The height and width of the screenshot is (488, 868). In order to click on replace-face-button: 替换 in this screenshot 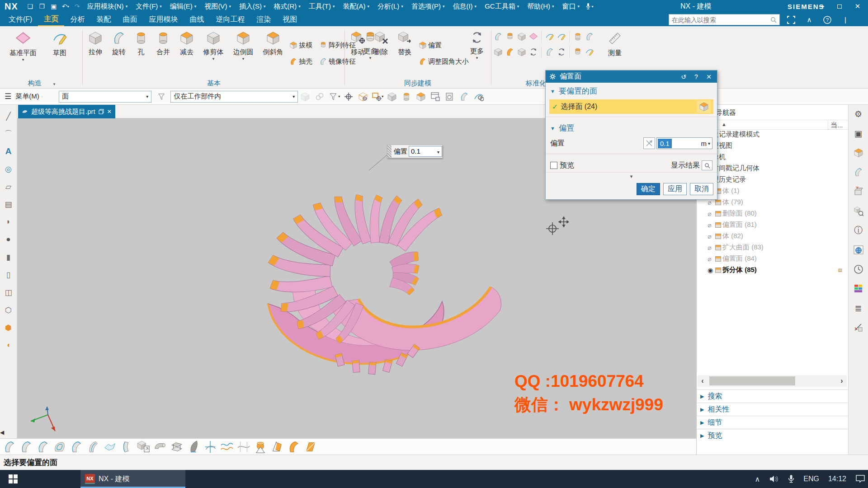, I will do `click(405, 52)`.